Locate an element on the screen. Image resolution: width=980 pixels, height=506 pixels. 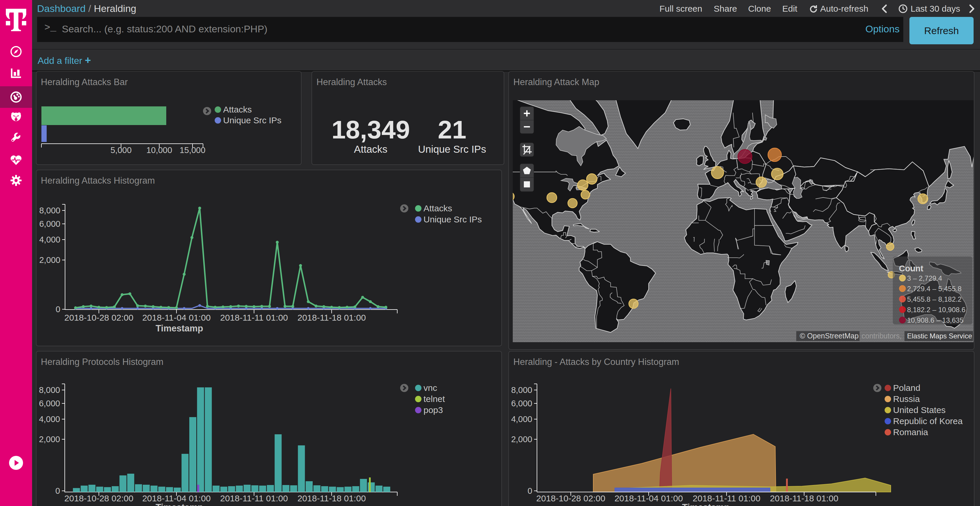
svg-text: Romania is located at coordinates (911, 432).